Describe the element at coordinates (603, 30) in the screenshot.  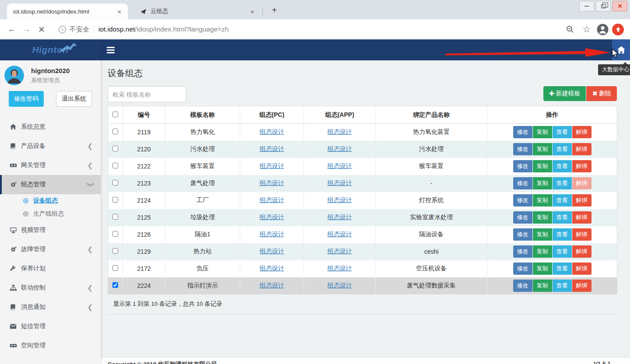
I see `browser-profile-icon` at that location.